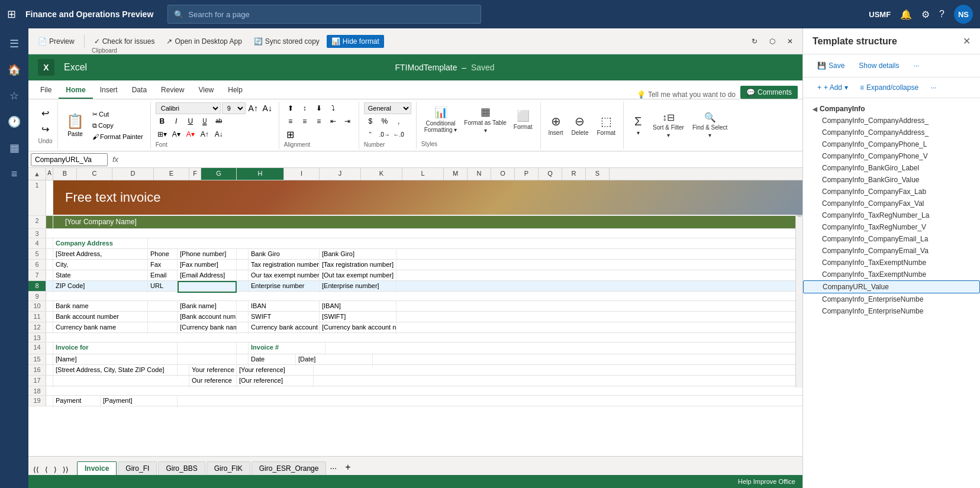 The image size is (980, 488). Describe the element at coordinates (963, 14) in the screenshot. I see `user-avatar: NS` at that location.